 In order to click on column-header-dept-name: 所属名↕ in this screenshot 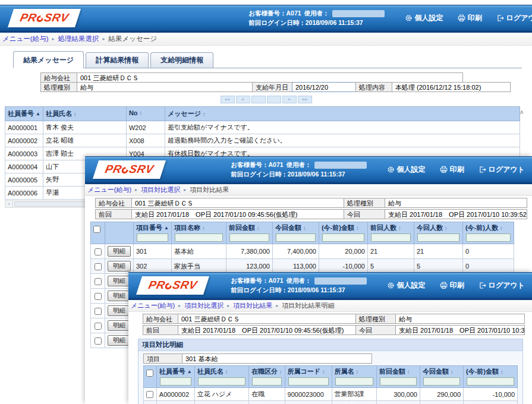, I will do `click(354, 377)`.